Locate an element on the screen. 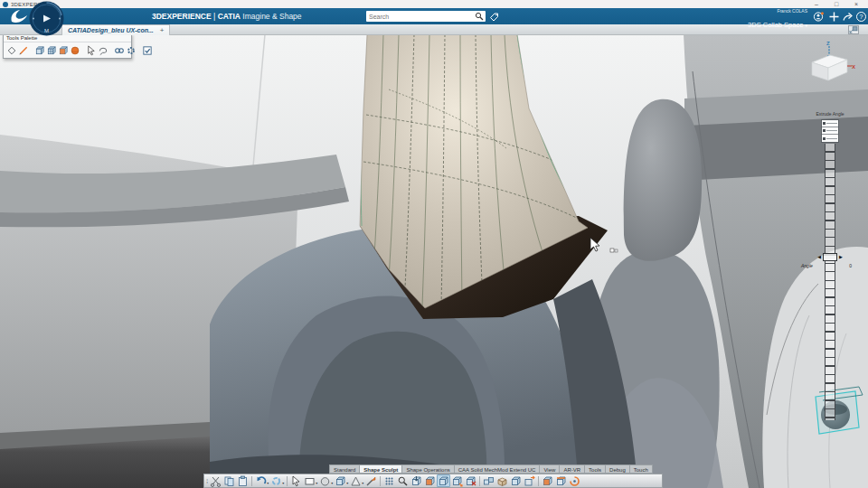 This screenshot has width=868, height=488. sphere-primitive-tool-icon is located at coordinates (75, 51).